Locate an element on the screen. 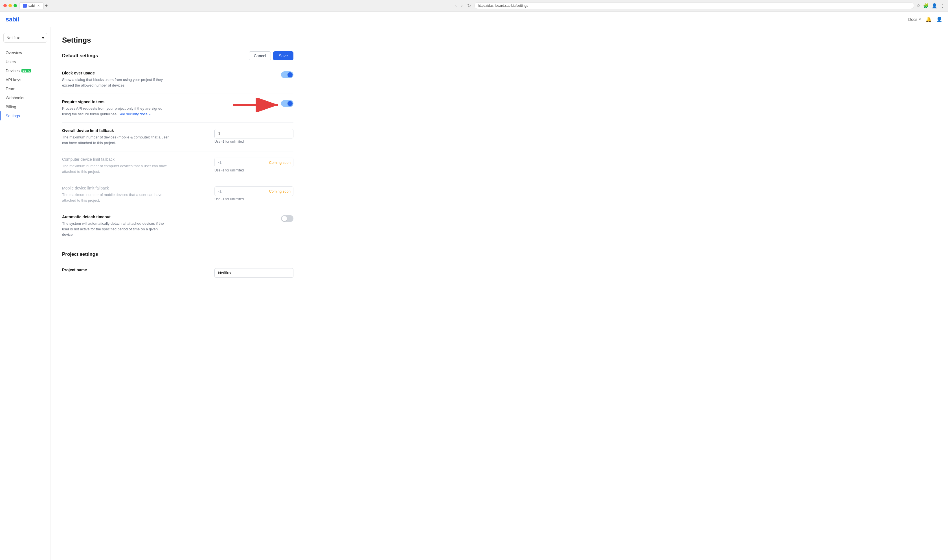 The image size is (948, 560). browser-nav-icons: ☆ 🧩 👤 ⋮ is located at coordinates (930, 6).